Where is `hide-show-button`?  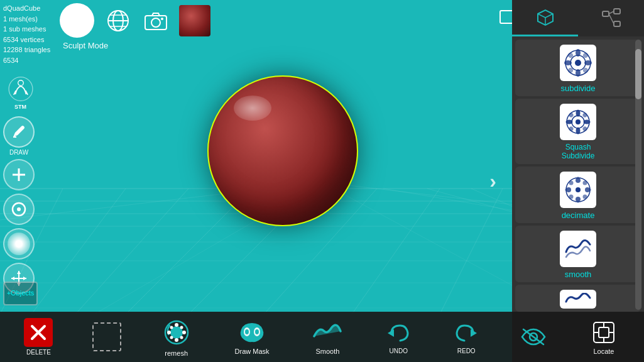
hide-show-button is located at coordinates (533, 337).